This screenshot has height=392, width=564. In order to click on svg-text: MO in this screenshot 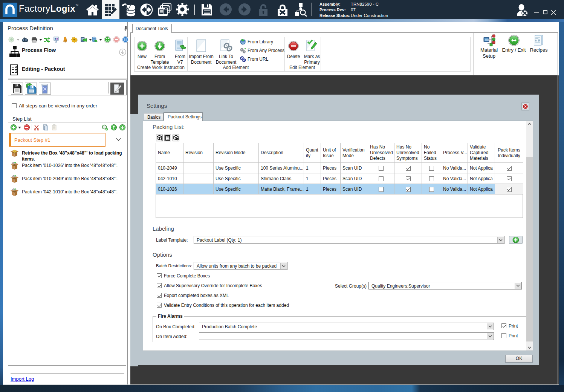, I will do `click(487, 40)`.